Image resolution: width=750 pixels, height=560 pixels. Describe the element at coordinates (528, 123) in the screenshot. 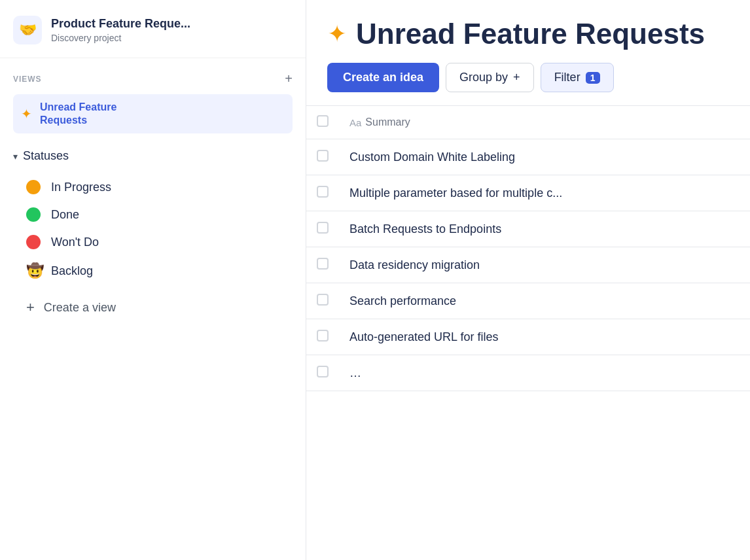

I see `table-header: Aa Summary` at that location.